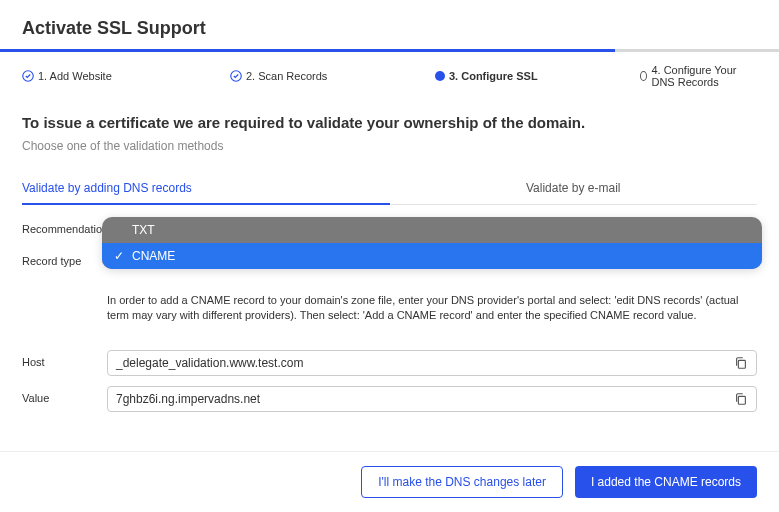  Describe the element at coordinates (425, 399) in the screenshot. I see `value-value: 7ghbz6i.ng.impervadns.net` at that location.